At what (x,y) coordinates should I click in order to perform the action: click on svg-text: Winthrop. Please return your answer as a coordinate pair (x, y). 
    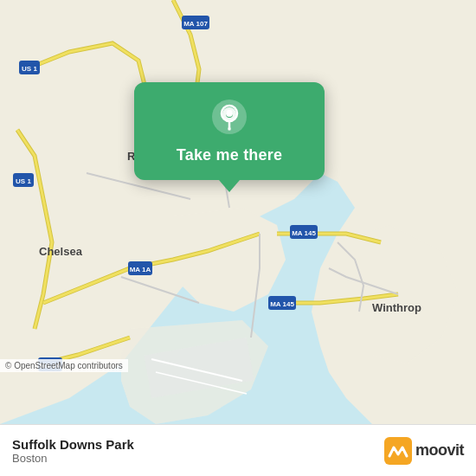
    Looking at the image, I should click on (396, 308).